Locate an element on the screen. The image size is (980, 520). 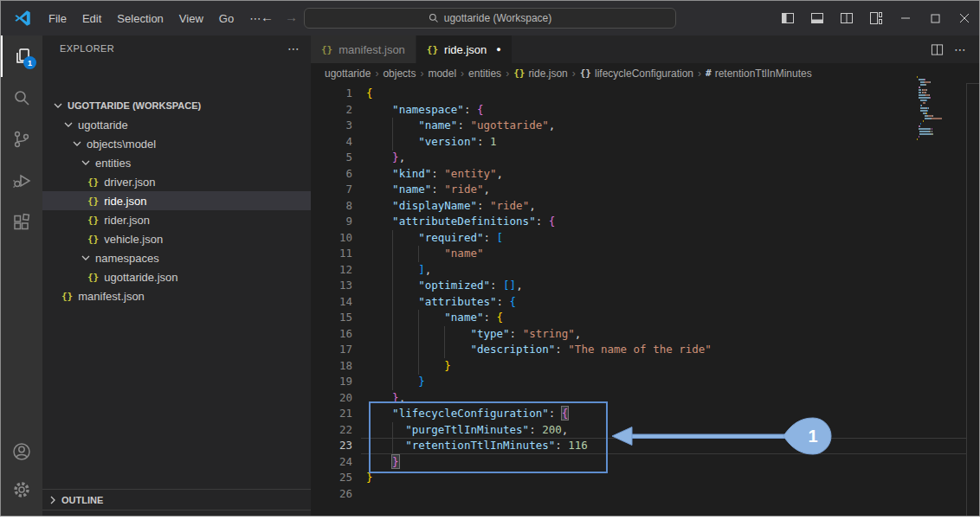
vscode-logo is located at coordinates (23, 18).